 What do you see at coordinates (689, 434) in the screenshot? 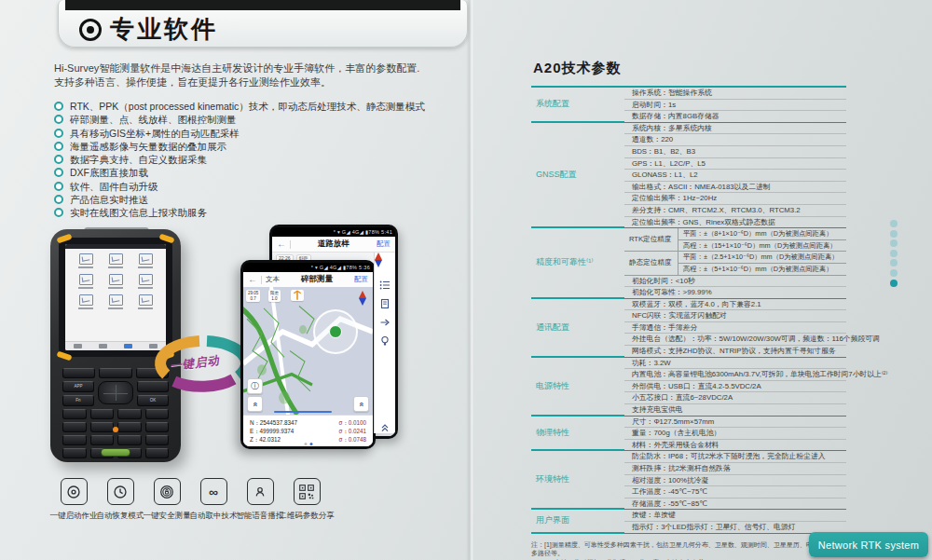
I see `spec-section-physical: 物理特性 尺寸：Φ127.5mm×57mm 重量：700g（含主机电池） 材料：…` at bounding box center [689, 434].